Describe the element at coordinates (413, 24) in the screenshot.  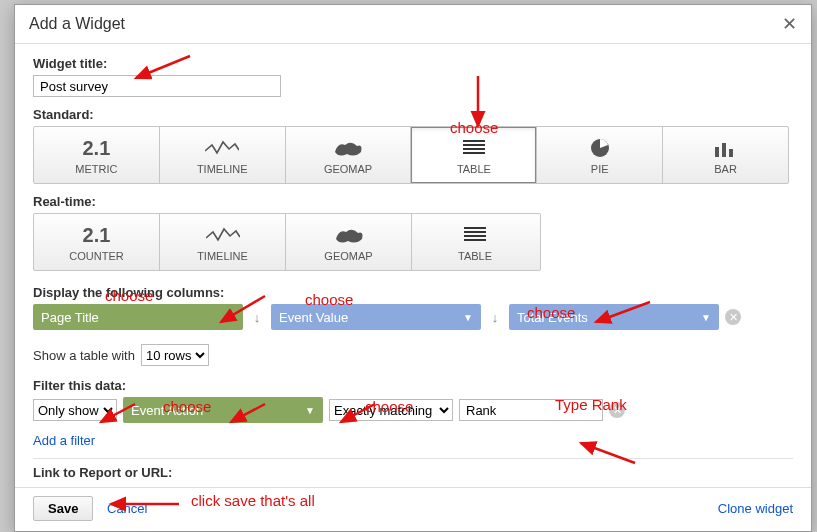
I see `modal-header: Add a Widget ✕` at that location.